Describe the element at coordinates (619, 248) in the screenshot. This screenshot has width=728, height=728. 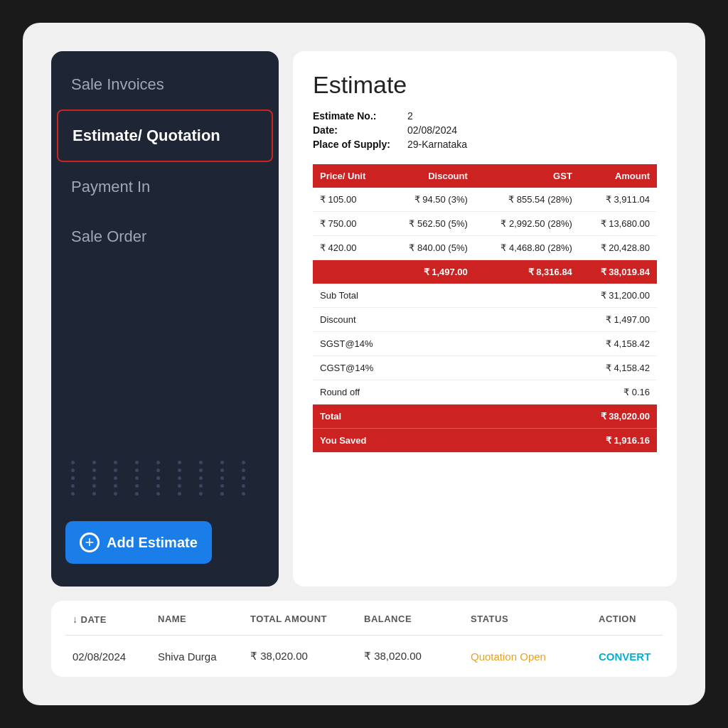
I see `row3-amount: ₹ 20,428.80` at that location.